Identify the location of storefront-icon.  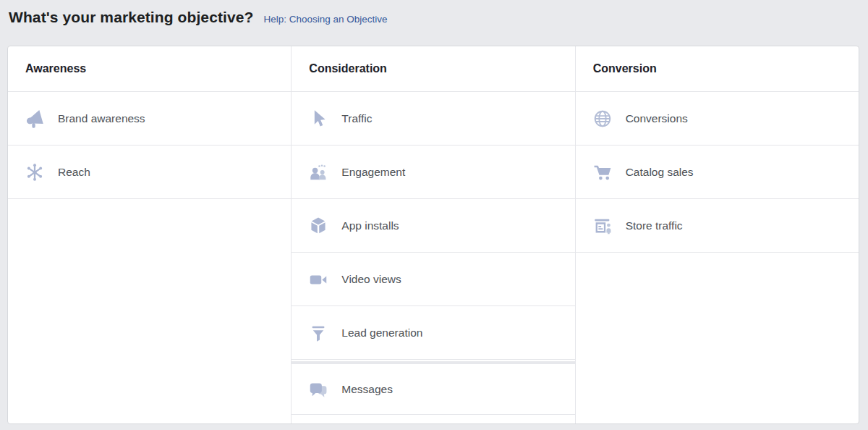
(603, 226).